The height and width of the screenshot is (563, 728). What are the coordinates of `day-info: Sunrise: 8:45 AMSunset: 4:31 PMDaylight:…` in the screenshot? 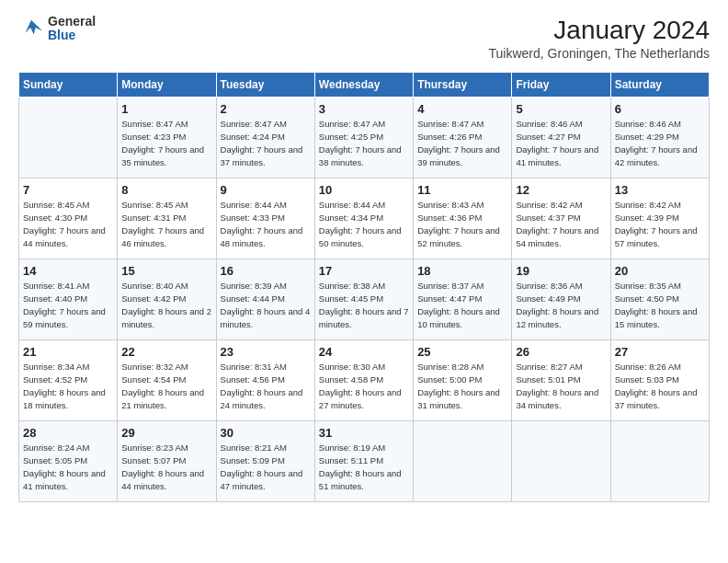 It's located at (166, 224).